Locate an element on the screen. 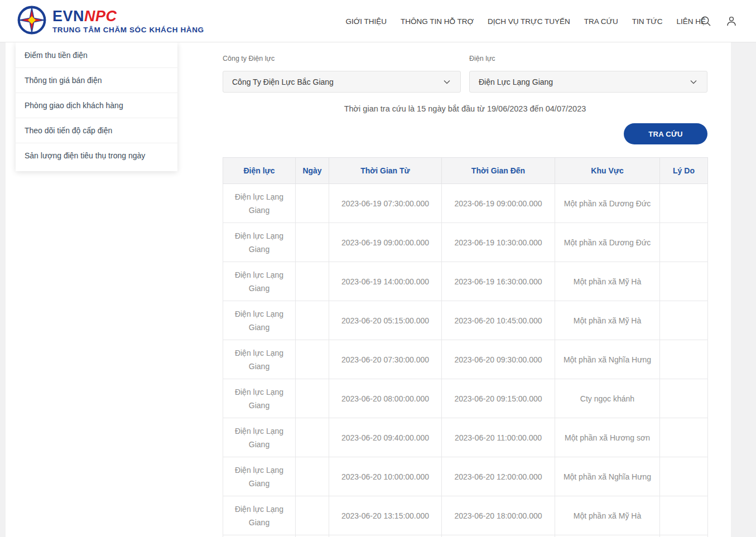 The image size is (756, 537). branch-select-value: Điện Lực Lạng Giang is located at coordinates (516, 82).